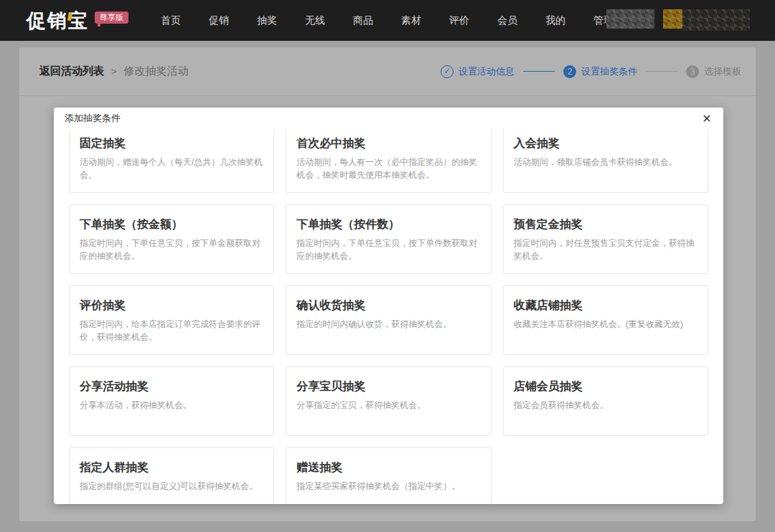 The width and height of the screenshot is (775, 532). What do you see at coordinates (606, 324) in the screenshot?
I see `card-desc: 收藏关注本店获得抽奖机会。(重复收藏无效)` at bounding box center [606, 324].